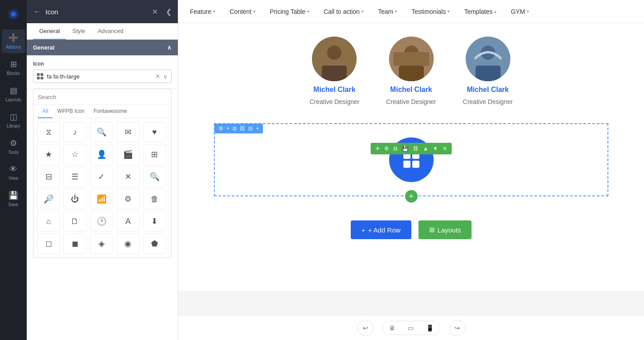 This screenshot has height=340, width=644. What do you see at coordinates (488, 90) in the screenshot?
I see `team-name-3: Michel Clark` at bounding box center [488, 90].